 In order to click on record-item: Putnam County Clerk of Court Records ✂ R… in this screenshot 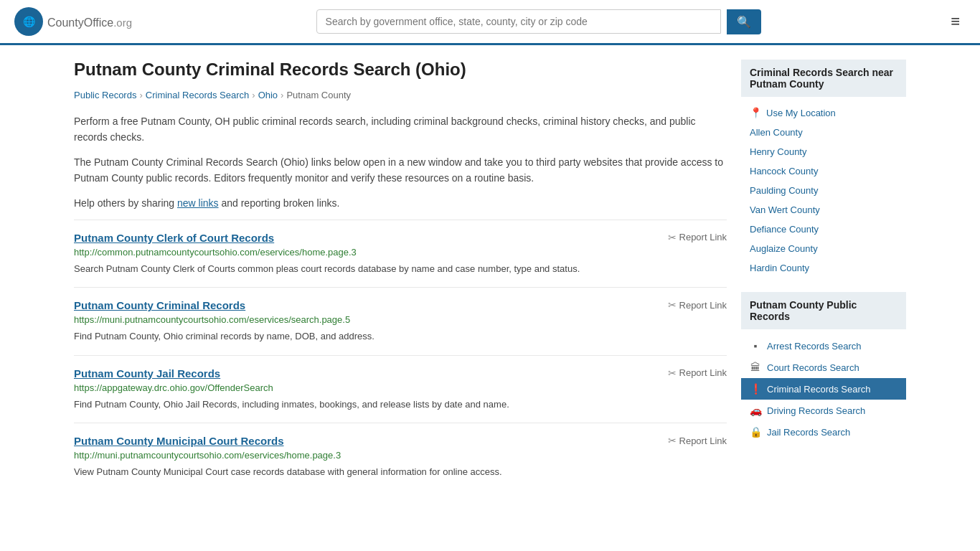, I will do `click(400, 254)`.